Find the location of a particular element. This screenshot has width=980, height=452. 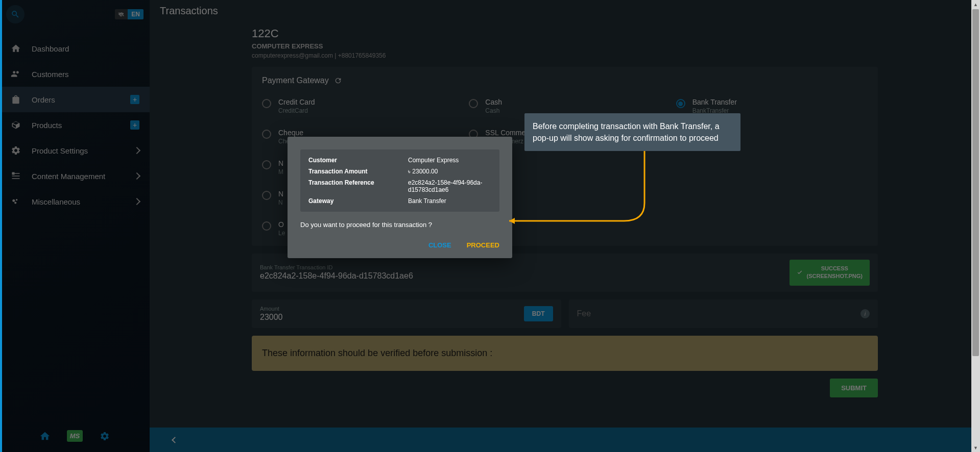

nav-product-settings: Product Settings is located at coordinates (75, 150).